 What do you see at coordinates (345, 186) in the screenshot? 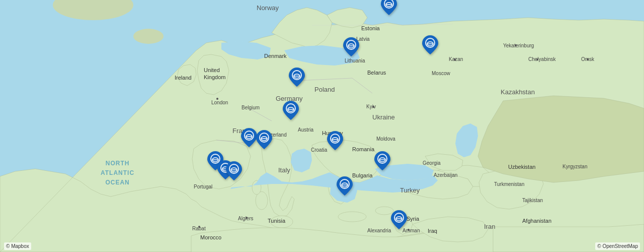
I see `marker-greece` at bounding box center [345, 186].